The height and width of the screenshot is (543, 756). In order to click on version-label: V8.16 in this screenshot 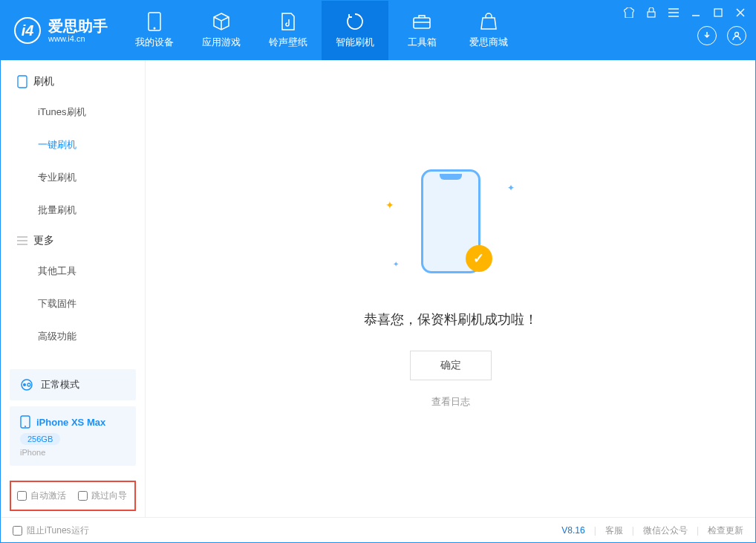, I will do `click(573, 530)`.